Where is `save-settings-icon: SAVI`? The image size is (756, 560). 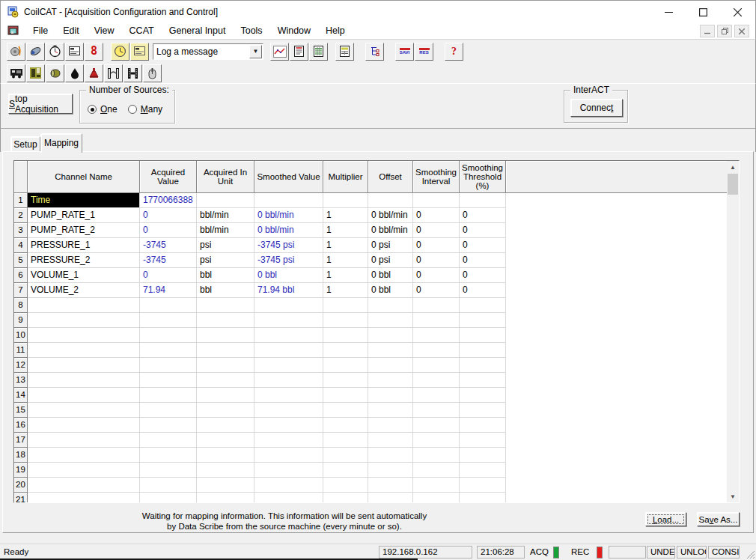 save-settings-icon: SAVI is located at coordinates (404, 52).